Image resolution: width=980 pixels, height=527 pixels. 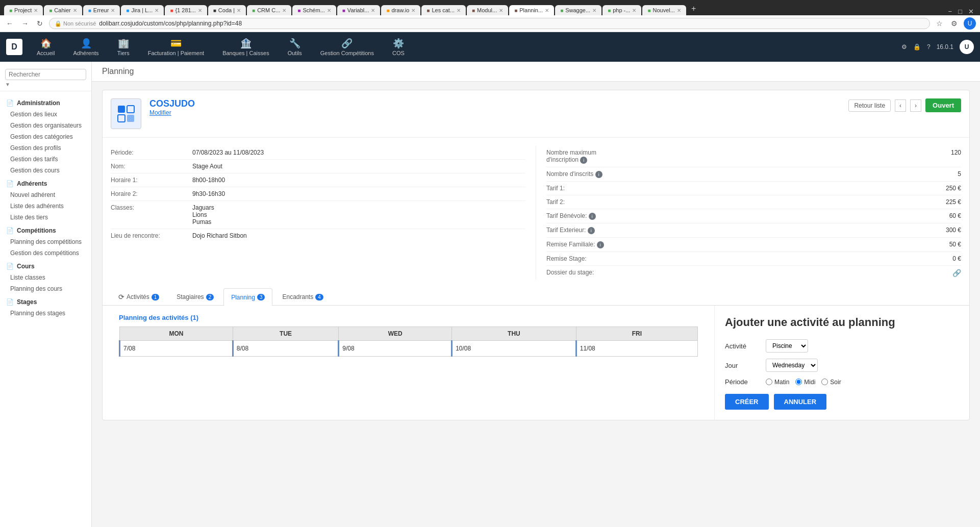 What do you see at coordinates (904, 47) in the screenshot?
I see `settings-icon: ⚙` at bounding box center [904, 47].